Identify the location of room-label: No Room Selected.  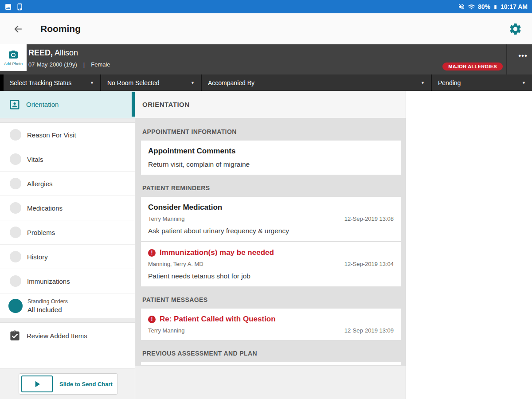
(133, 83).